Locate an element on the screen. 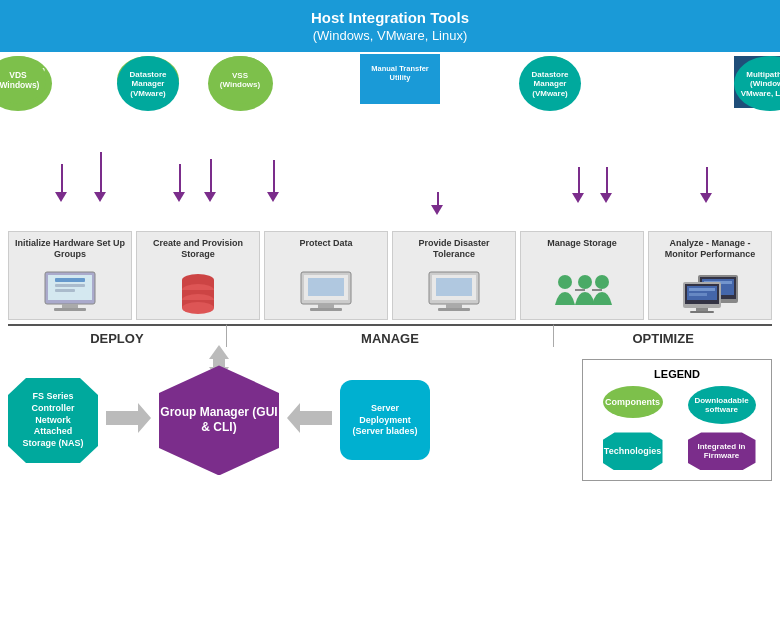 The height and width of the screenshot is (644, 780). card-manage-title: Manage Storage is located at coordinates (582, 254).